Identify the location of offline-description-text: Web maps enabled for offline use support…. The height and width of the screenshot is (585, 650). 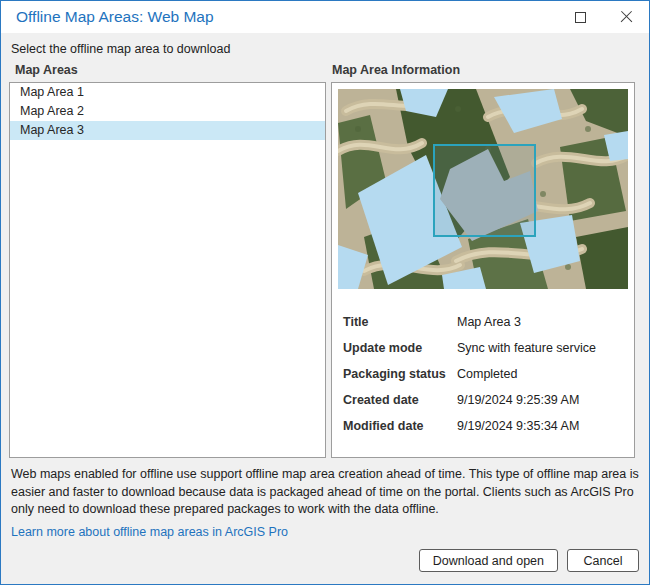
(327, 492).